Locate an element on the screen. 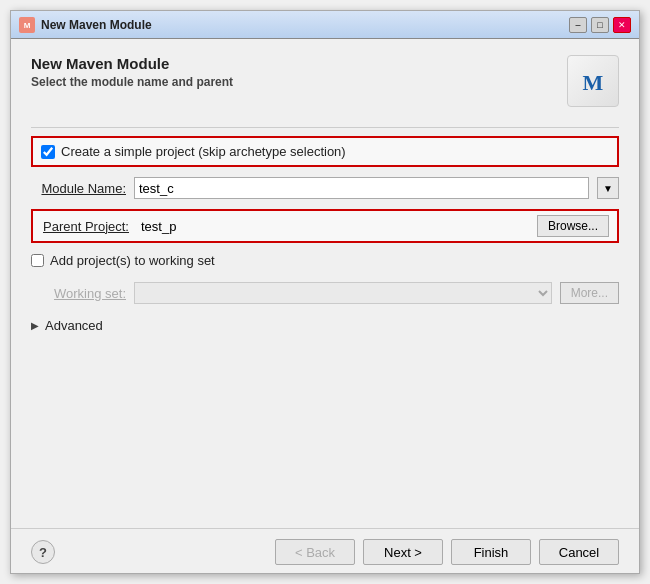  maven-logo: M is located at coordinates (593, 81).